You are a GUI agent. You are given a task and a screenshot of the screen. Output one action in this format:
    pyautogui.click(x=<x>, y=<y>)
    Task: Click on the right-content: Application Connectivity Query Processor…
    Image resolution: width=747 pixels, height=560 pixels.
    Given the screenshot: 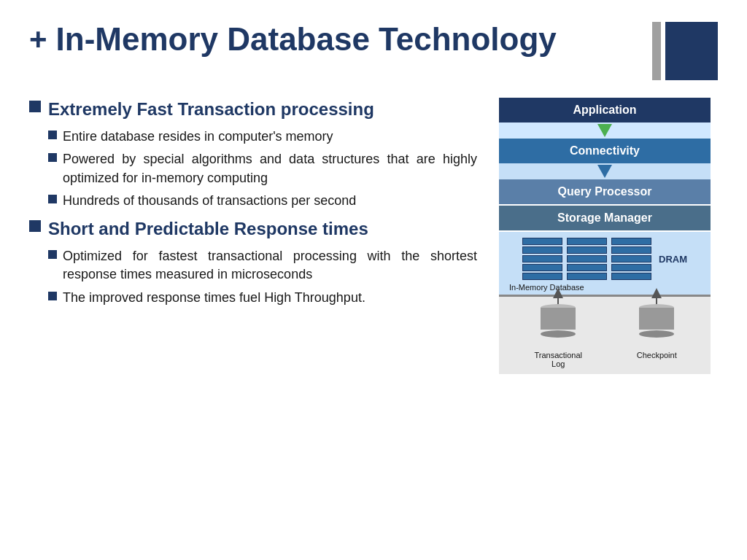 What is the action you would take?
    pyautogui.click(x=608, y=236)
    